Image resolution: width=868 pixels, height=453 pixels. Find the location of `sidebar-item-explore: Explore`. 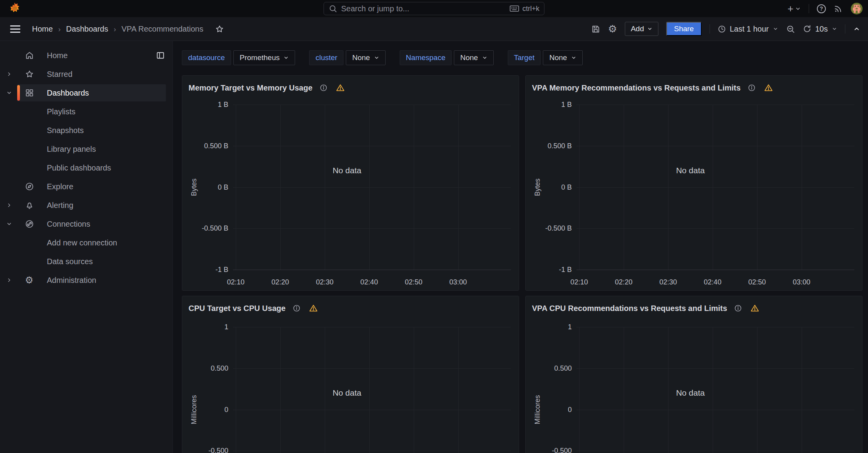

sidebar-item-explore: Explore is located at coordinates (86, 187).